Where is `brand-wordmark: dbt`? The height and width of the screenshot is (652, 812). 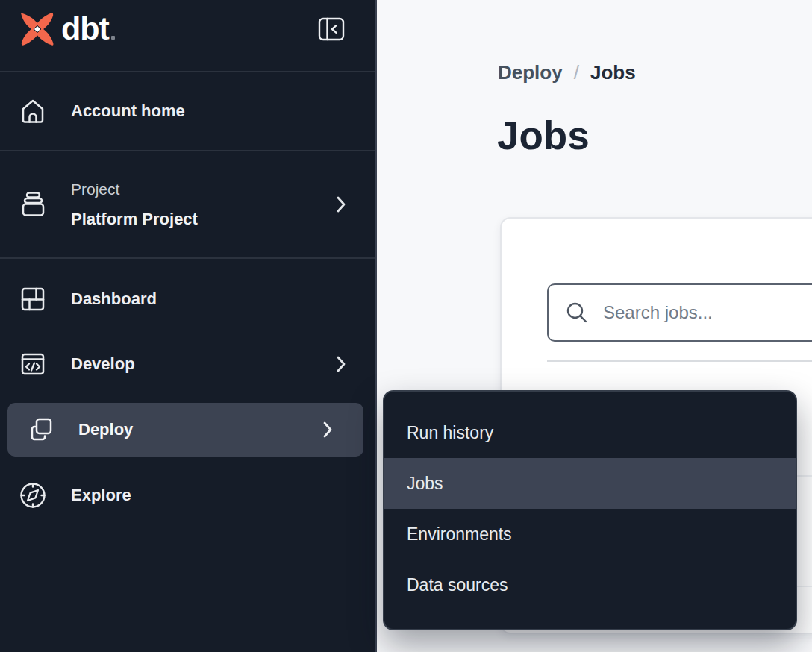
brand-wordmark: dbt is located at coordinates (88, 28).